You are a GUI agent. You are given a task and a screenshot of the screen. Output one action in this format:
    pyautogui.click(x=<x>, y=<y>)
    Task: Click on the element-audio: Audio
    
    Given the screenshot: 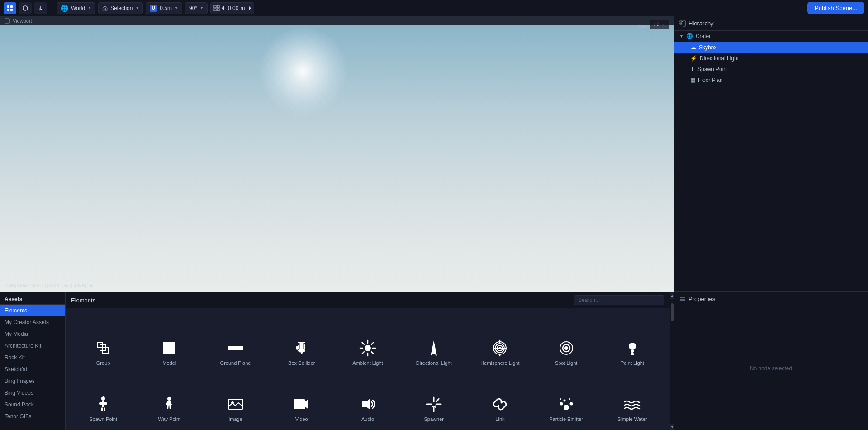 What is the action you would take?
    pyautogui.click(x=368, y=397)
    